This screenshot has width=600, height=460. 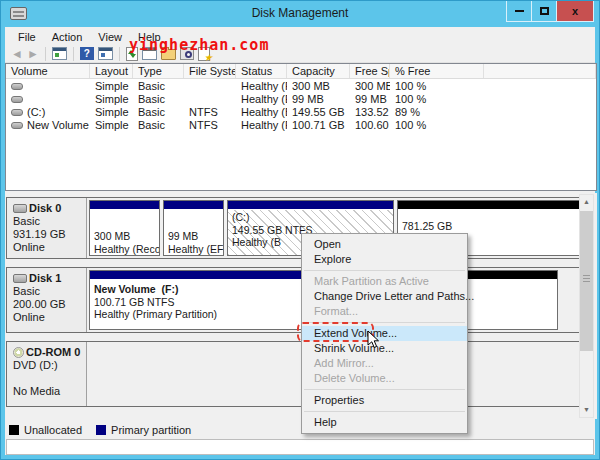 What do you see at coordinates (384, 378) in the screenshot?
I see `menu-item-delete-volume: Delete Volume...` at bounding box center [384, 378].